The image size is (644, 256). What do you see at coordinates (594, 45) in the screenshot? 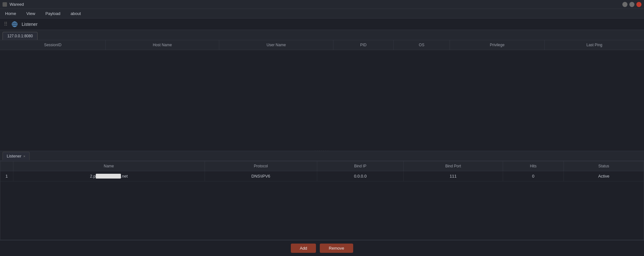
I see `col-lastping: Last Ping` at bounding box center [594, 45].